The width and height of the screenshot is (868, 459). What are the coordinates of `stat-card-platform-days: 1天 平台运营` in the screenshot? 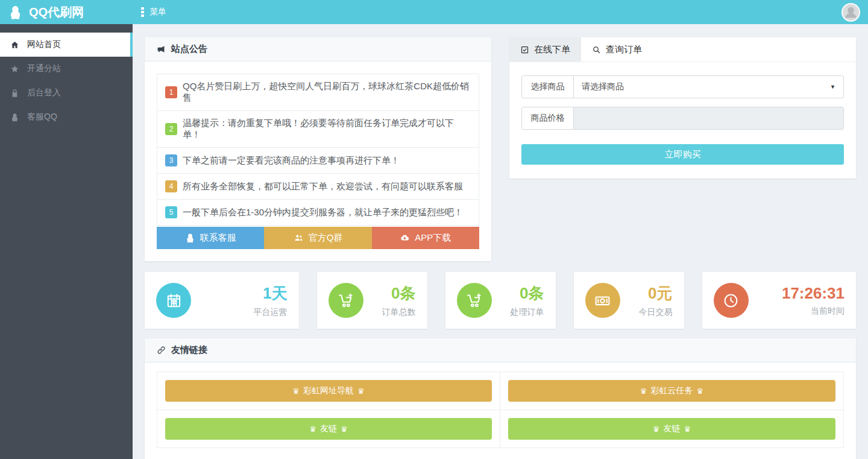 It's located at (222, 300).